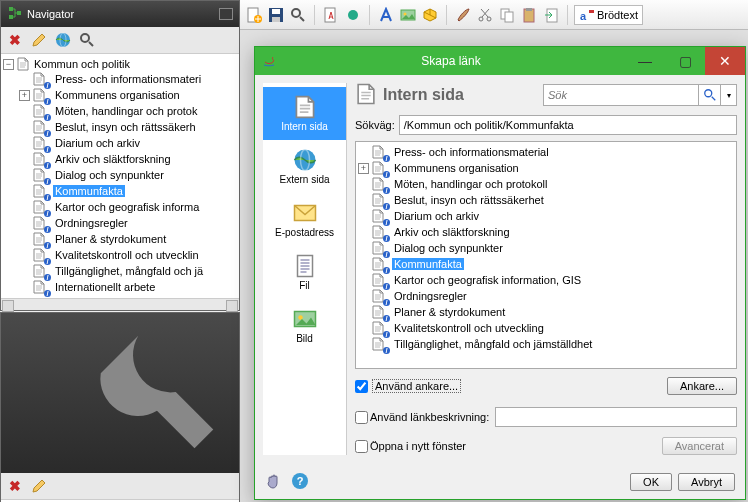  Describe the element at coordinates (507, 15) in the screenshot. I see `copy-icon` at that location.